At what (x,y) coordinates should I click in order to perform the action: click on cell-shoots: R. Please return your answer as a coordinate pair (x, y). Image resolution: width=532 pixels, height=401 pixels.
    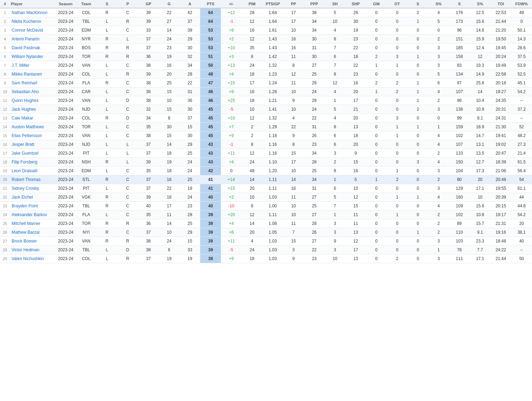
    Looking at the image, I should click on (107, 162).